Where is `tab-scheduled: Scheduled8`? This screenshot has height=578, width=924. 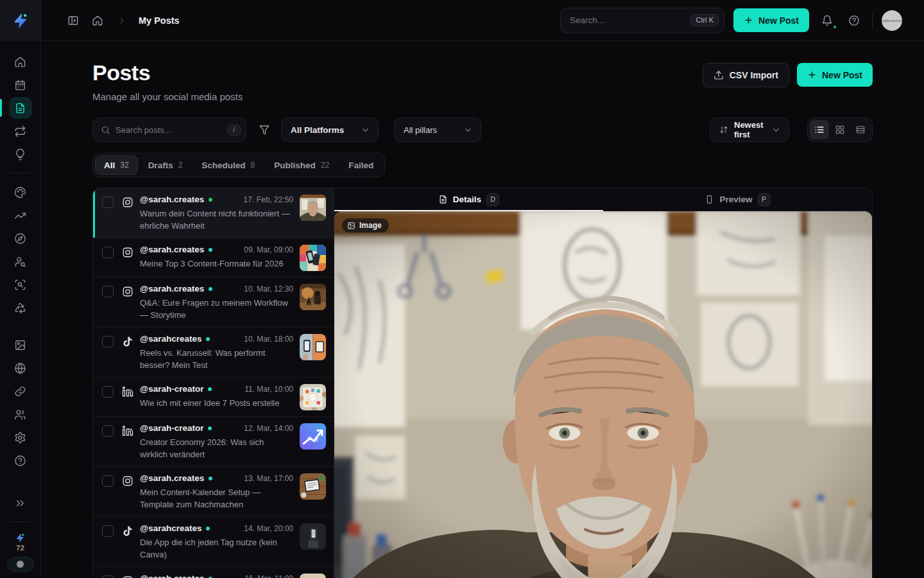 tab-scheduled: Scheduled8 is located at coordinates (228, 165).